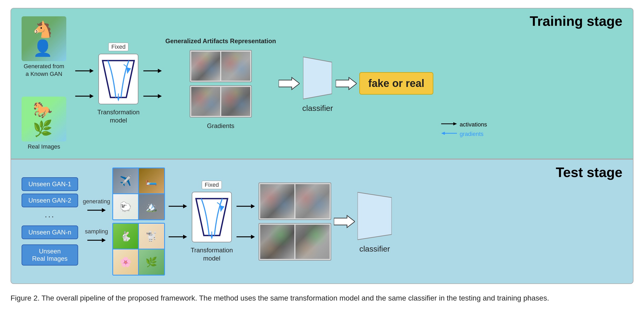 This screenshot has width=644, height=324. Describe the element at coordinates (118, 79) in the screenshot. I see `funnel-svg` at that location.